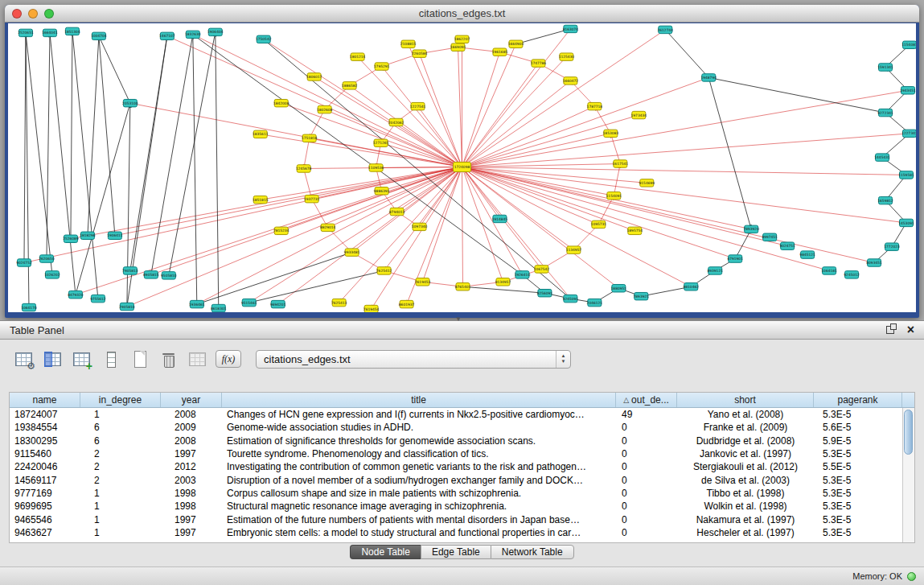 The image size is (924, 585). Describe the element at coordinates (892, 246) in the screenshot. I see `graph-node: 1772023` at that location.